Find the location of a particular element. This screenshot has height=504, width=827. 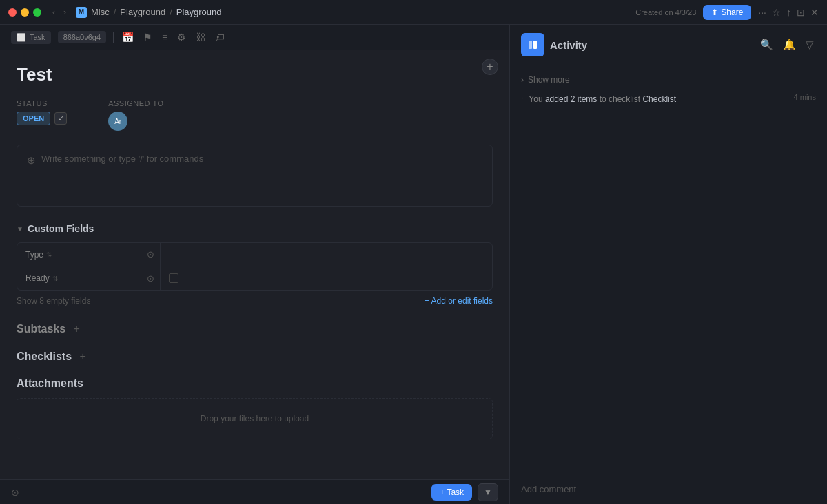

breadcrumb-sep-1: / is located at coordinates (115, 12).